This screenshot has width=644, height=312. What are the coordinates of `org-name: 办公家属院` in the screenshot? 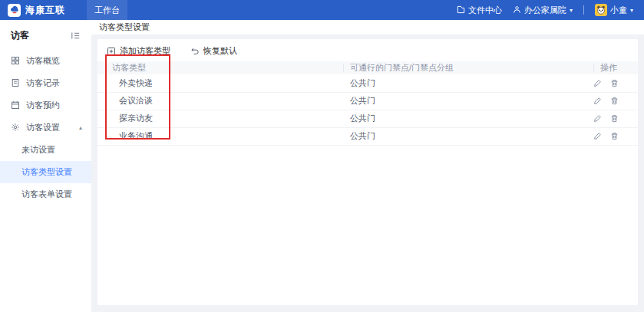 It's located at (545, 11).